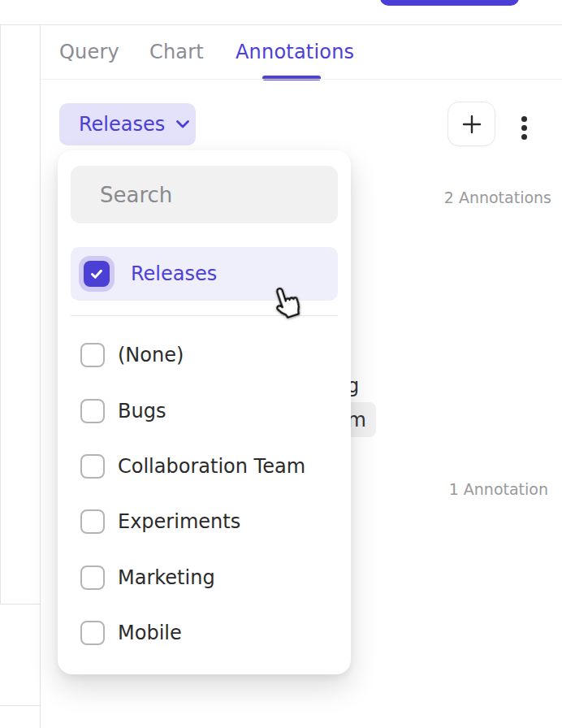  What do you see at coordinates (166, 578) in the screenshot?
I see `dropdown-option-label: Marketing` at bounding box center [166, 578].